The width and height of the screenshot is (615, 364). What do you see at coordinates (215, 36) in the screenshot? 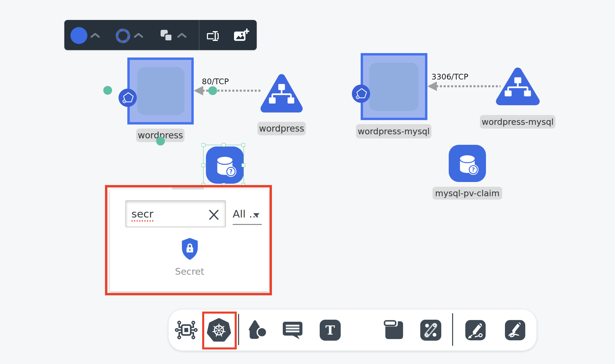
I see `rename-field-icon` at bounding box center [215, 36].